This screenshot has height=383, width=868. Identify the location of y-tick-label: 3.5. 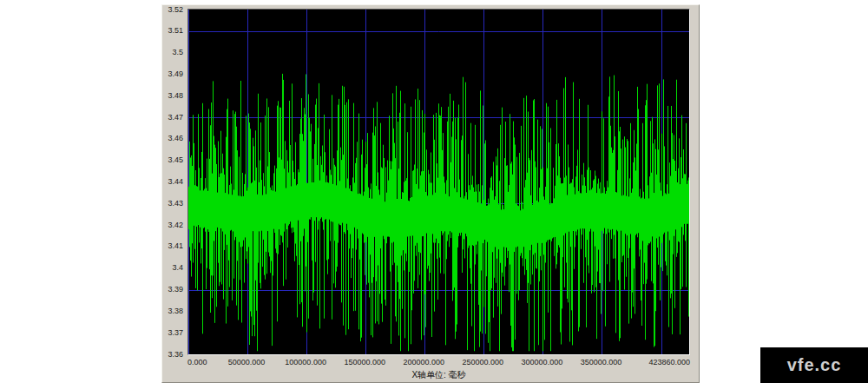
(177, 52).